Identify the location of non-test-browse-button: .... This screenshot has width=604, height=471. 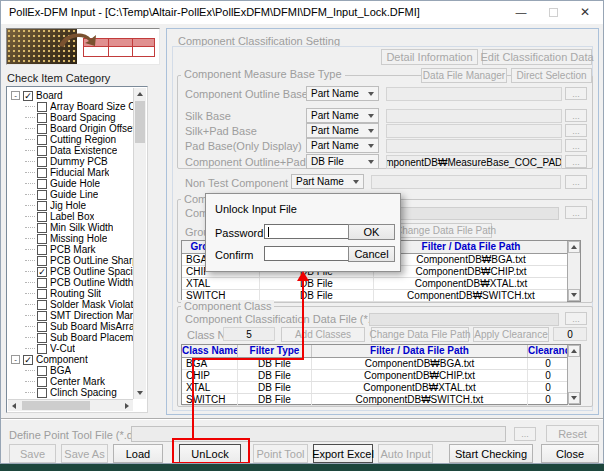
(576, 182).